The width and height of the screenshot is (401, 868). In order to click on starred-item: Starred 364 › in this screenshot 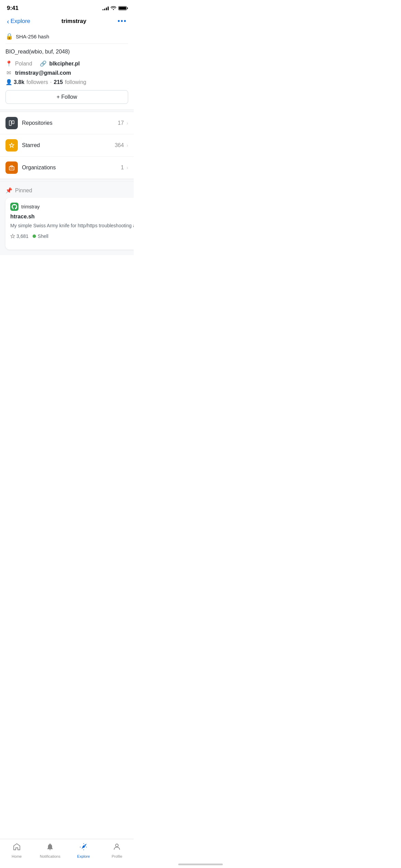, I will do `click(67, 145)`.